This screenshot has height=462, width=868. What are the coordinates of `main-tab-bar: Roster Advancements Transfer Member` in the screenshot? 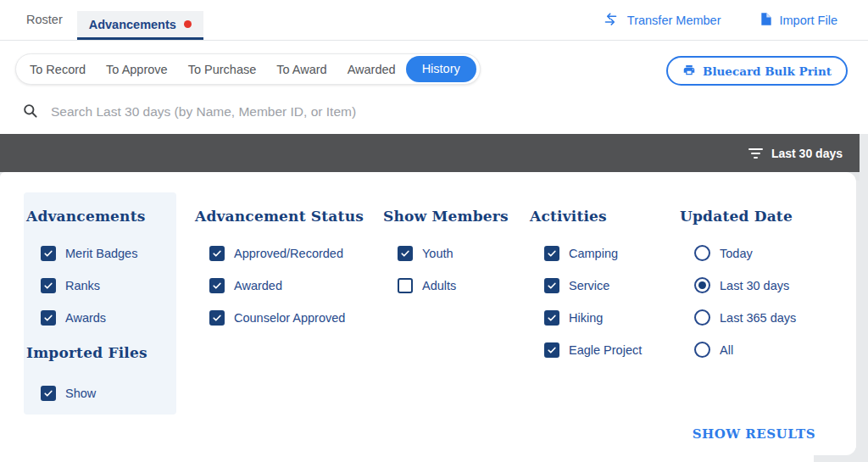 It's located at (434, 20).